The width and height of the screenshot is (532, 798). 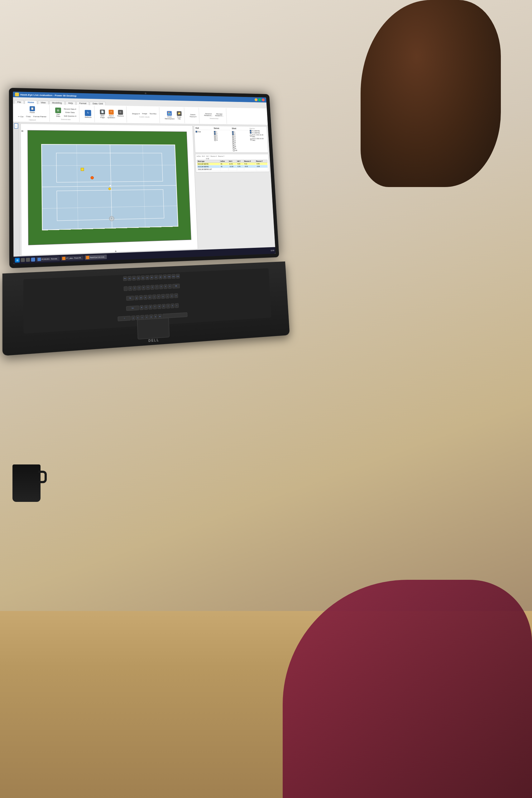 What do you see at coordinates (157, 287) in the screenshot?
I see `key-7: 7` at bounding box center [157, 287].